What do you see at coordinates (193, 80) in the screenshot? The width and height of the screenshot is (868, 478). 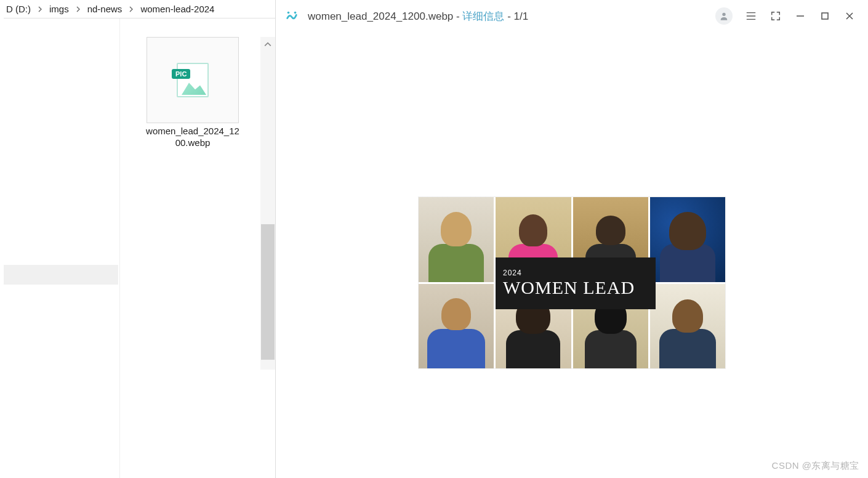 I see `file-thumbnail: PIC` at bounding box center [193, 80].